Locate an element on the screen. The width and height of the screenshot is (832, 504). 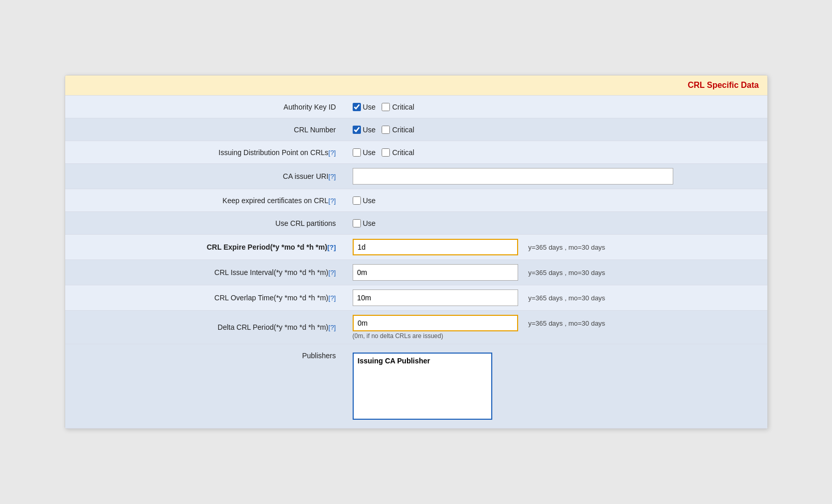
crl-issue-interval-input is located at coordinates (435, 272).